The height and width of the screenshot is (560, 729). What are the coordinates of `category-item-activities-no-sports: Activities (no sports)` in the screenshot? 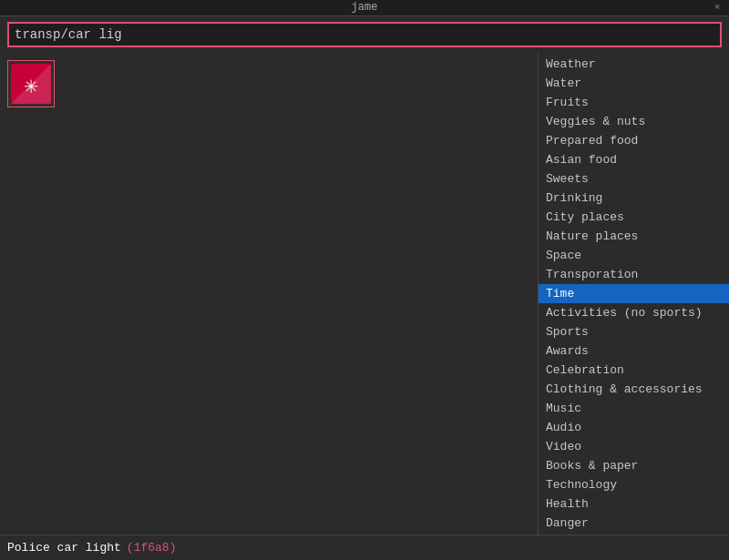 It's located at (634, 313).